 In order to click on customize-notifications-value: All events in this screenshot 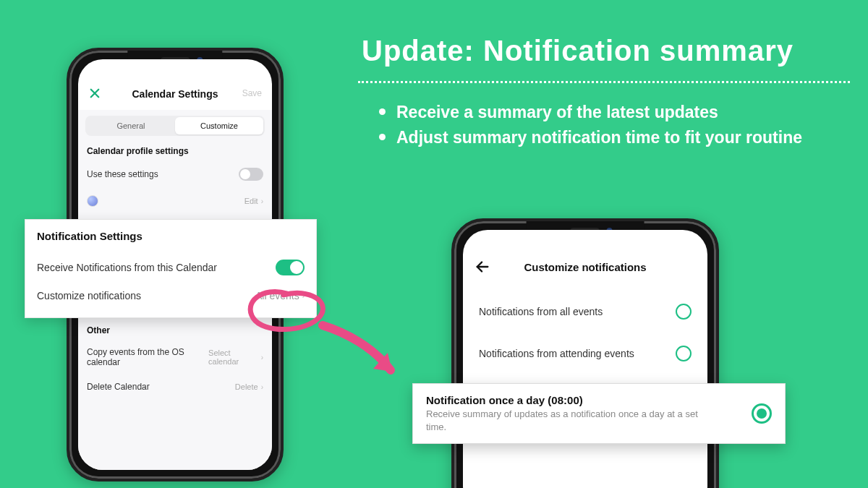, I will do `click(278, 296)`.